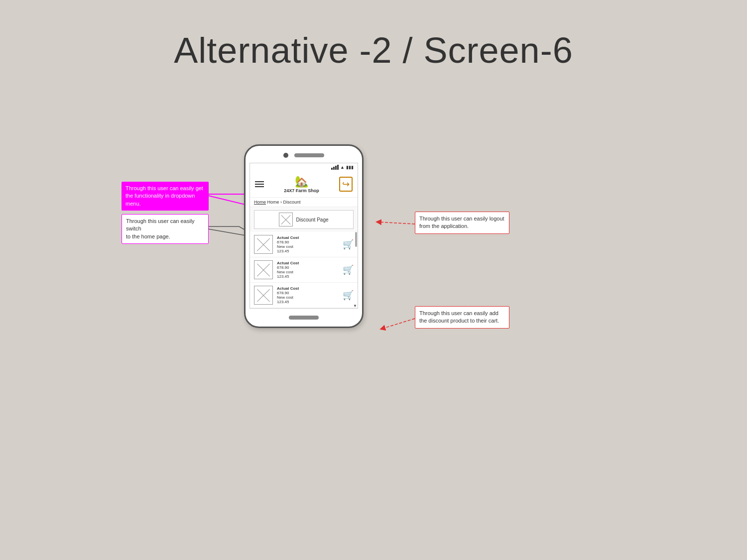 This screenshot has height=560, width=747. What do you see at coordinates (302, 184) in the screenshot?
I see `app-logo: 🏡 24X7 Farm Shop` at bounding box center [302, 184].